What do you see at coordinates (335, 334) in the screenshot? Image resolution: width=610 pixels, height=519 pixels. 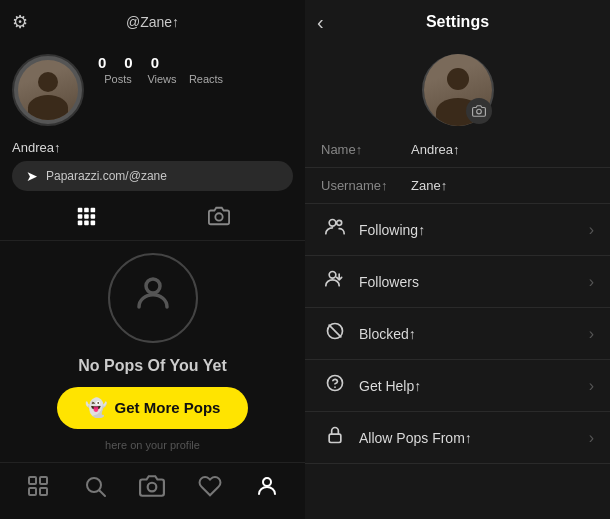 I see `blocked-icon` at bounding box center [335, 334].